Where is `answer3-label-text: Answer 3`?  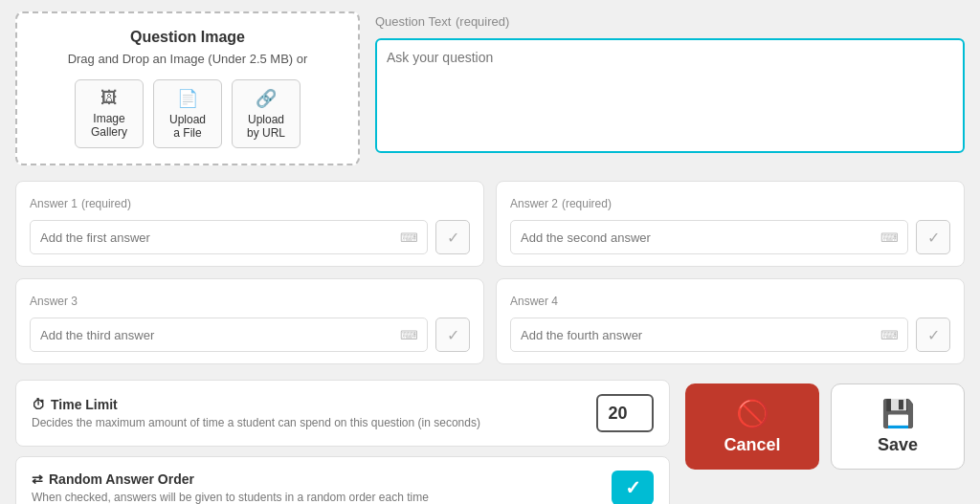 answer3-label-text: Answer 3 is located at coordinates (54, 301).